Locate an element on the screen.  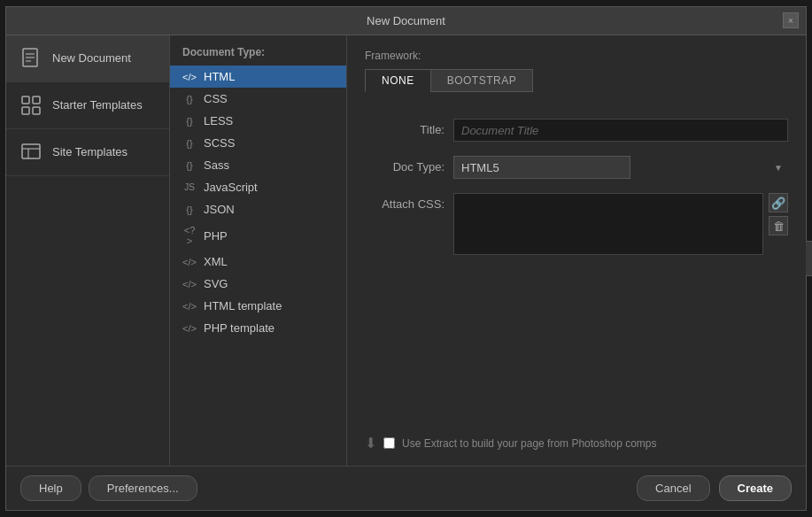
extract-icon: ⬇ is located at coordinates (370, 443).